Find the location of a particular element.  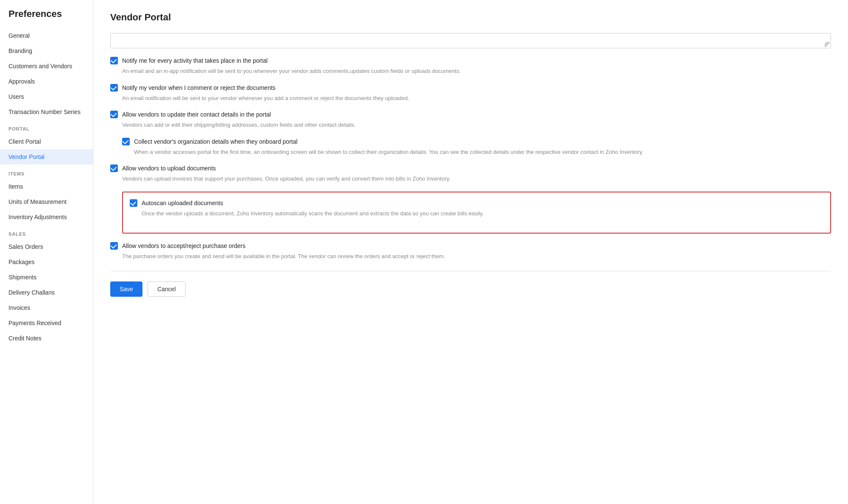

sidebar-item-packages: Packages is located at coordinates (47, 262).